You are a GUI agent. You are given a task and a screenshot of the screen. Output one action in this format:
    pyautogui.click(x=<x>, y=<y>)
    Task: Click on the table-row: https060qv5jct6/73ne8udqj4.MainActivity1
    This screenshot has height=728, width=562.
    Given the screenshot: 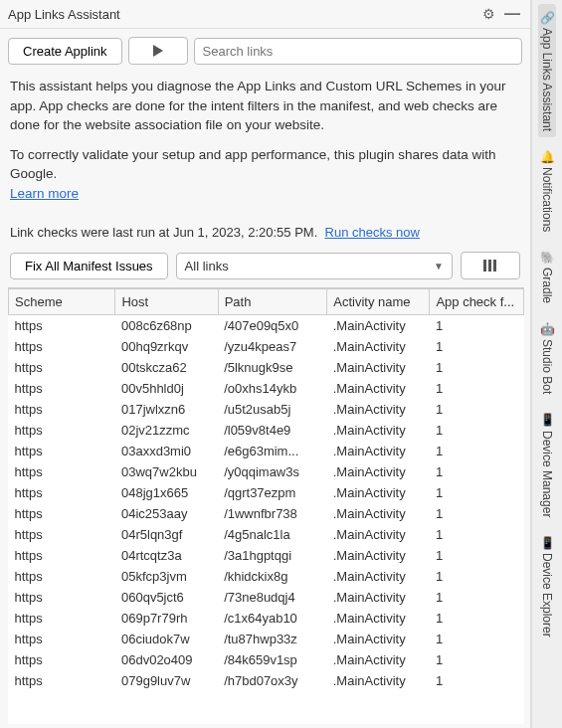 What is the action you would take?
    pyautogui.click(x=267, y=597)
    